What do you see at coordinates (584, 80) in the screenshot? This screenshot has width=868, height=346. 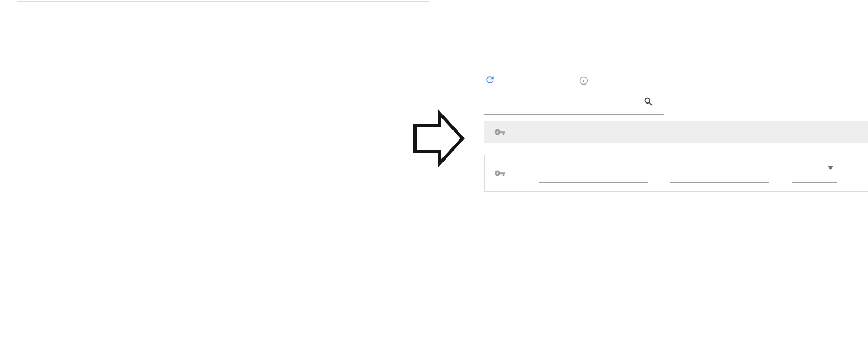 I see `info-icon` at bounding box center [584, 80].